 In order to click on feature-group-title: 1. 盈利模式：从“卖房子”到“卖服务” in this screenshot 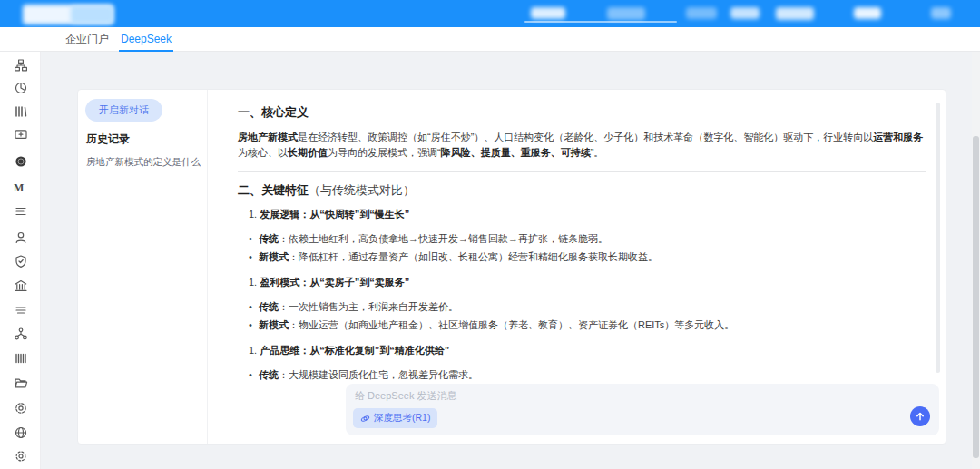, I will do `click(587, 283)`.